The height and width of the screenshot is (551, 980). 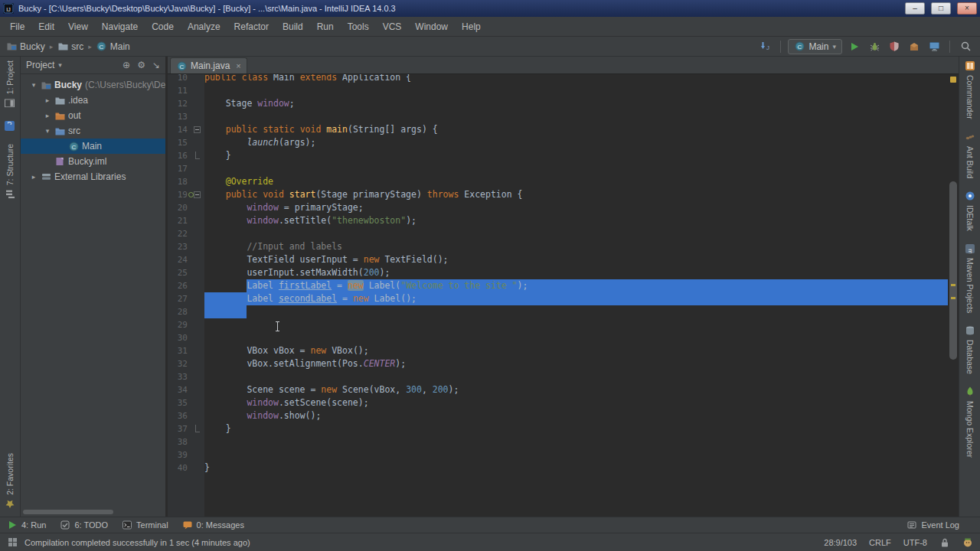 I want to click on code-line-31: VBox vBox = new VBox();, so click(x=576, y=350).